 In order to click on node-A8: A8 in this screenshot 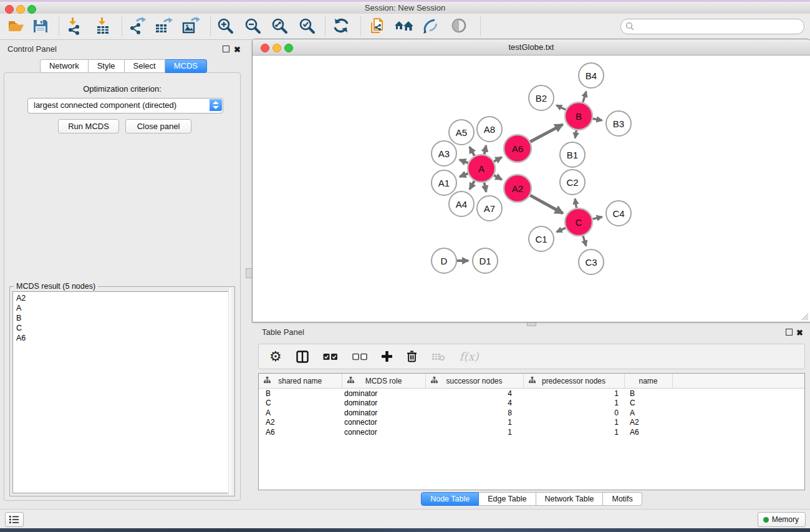, I will do `click(489, 129)`.